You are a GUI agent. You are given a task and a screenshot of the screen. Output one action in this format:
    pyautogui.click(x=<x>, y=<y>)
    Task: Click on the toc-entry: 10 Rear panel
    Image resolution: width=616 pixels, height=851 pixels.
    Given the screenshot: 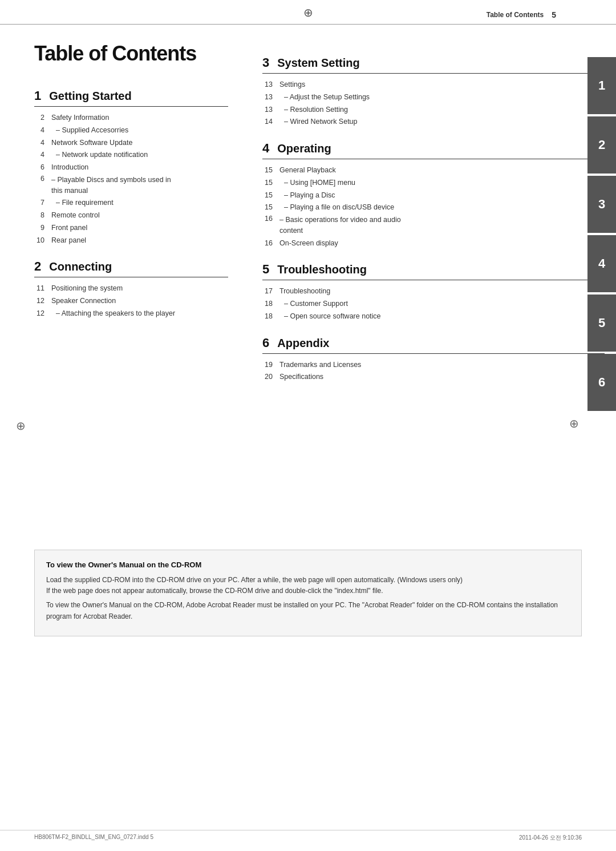 What is the action you would take?
    pyautogui.click(x=131, y=241)
    